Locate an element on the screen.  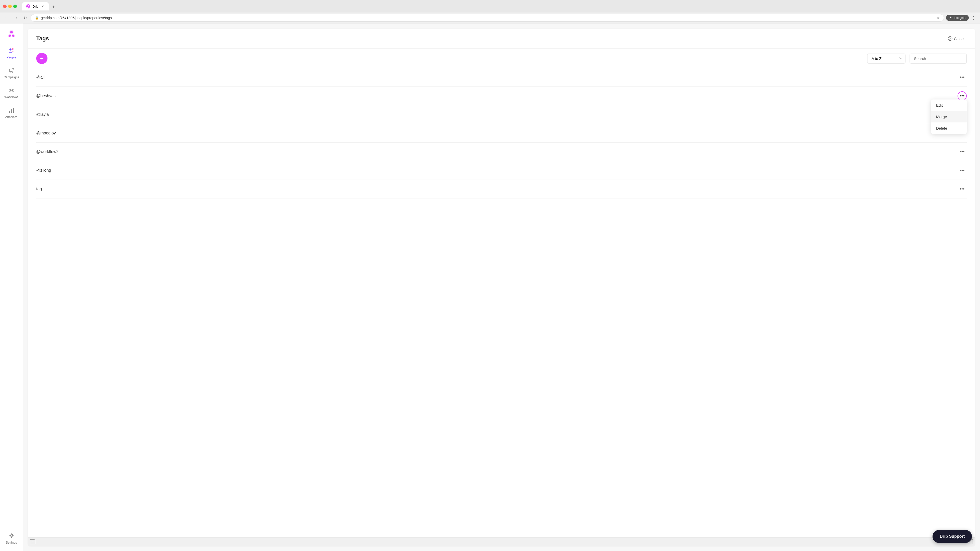
window-maximize-btn is located at coordinates (15, 6).